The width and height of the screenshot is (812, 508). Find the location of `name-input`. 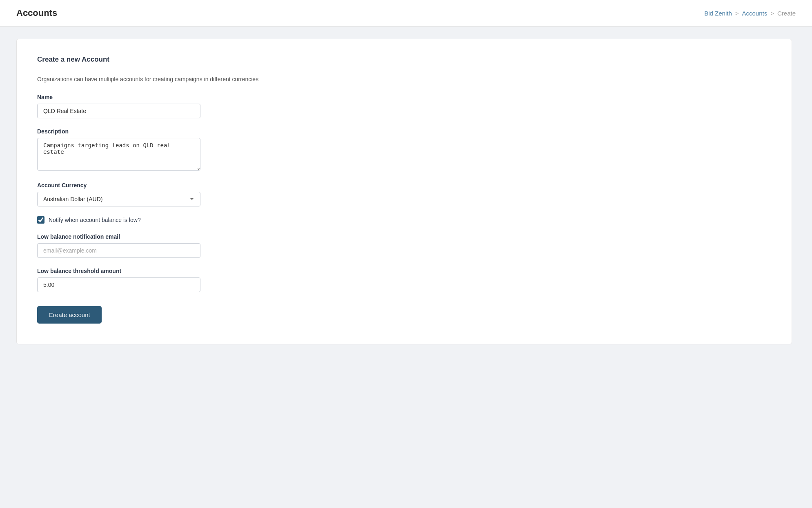

name-input is located at coordinates (119, 111).